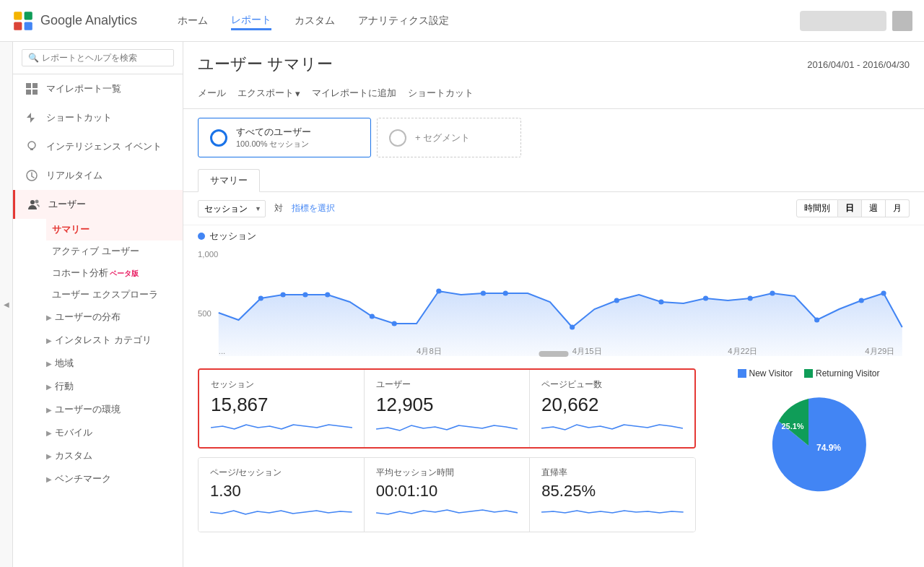  Describe the element at coordinates (114, 273) in the screenshot. I see `sidebar-submenu-cohort: コホート分析ベータ版` at that location.